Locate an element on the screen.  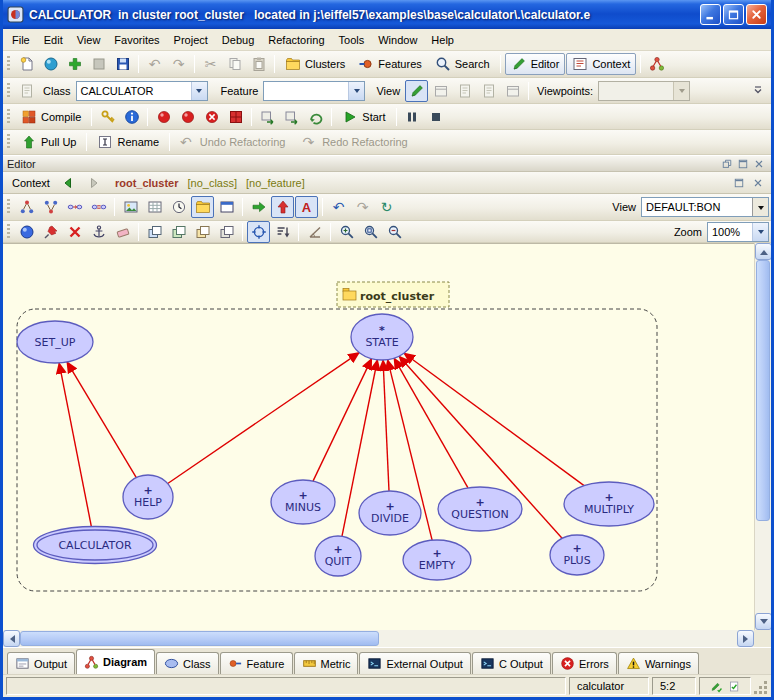
grid-layout-icon is located at coordinates (154, 207).